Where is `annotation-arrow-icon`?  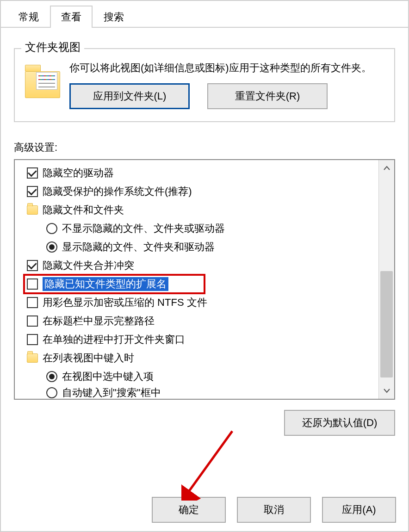 annotation-arrow-icon is located at coordinates (209, 464).